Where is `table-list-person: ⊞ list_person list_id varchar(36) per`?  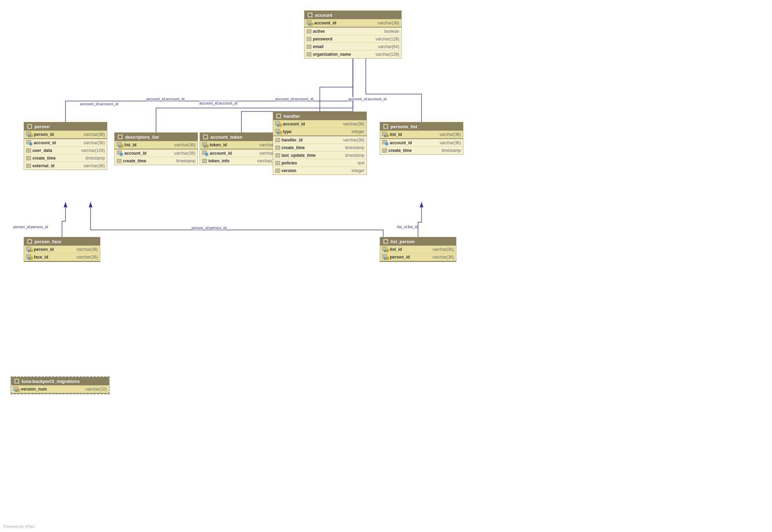
table-list-person: ⊞ list_person list_id varchar(36) per is located at coordinates (418, 249).